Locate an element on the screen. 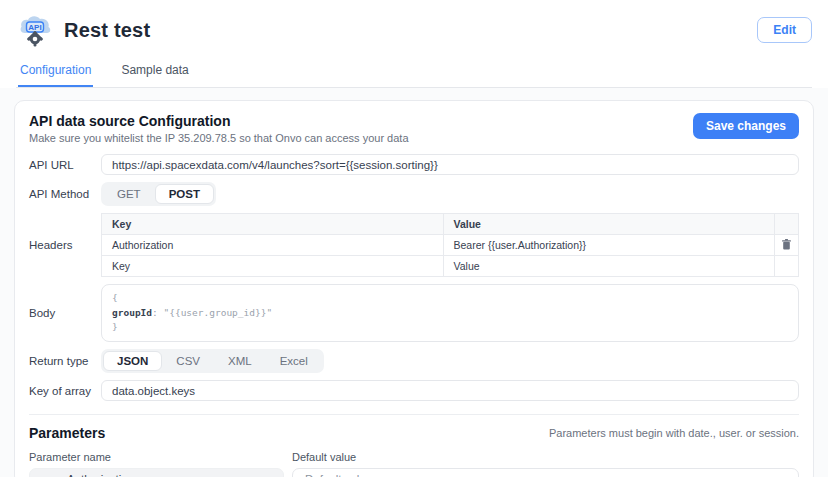 The image size is (828, 477). headers-label: Headers is located at coordinates (65, 245).